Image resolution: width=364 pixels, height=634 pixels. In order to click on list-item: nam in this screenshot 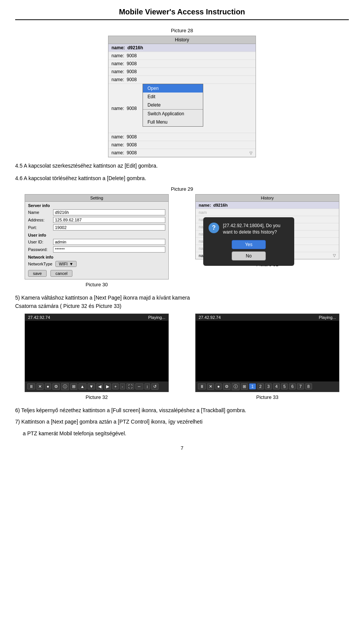, I will do `click(267, 212)`.